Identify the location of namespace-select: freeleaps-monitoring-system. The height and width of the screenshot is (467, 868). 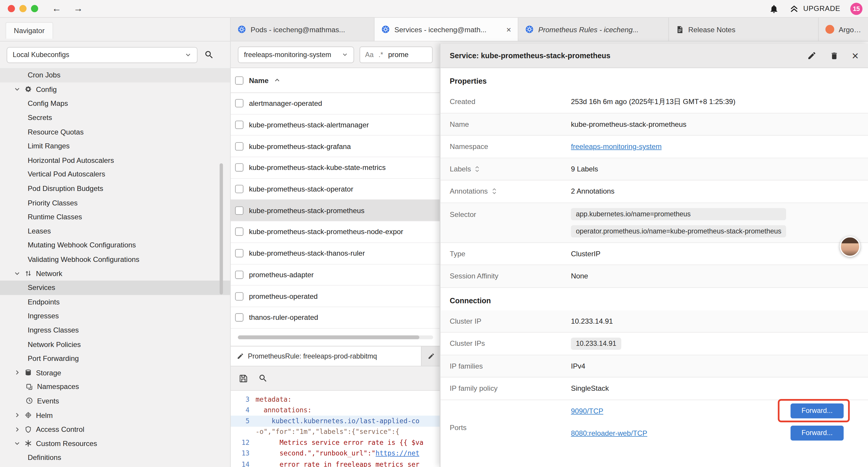
(296, 55).